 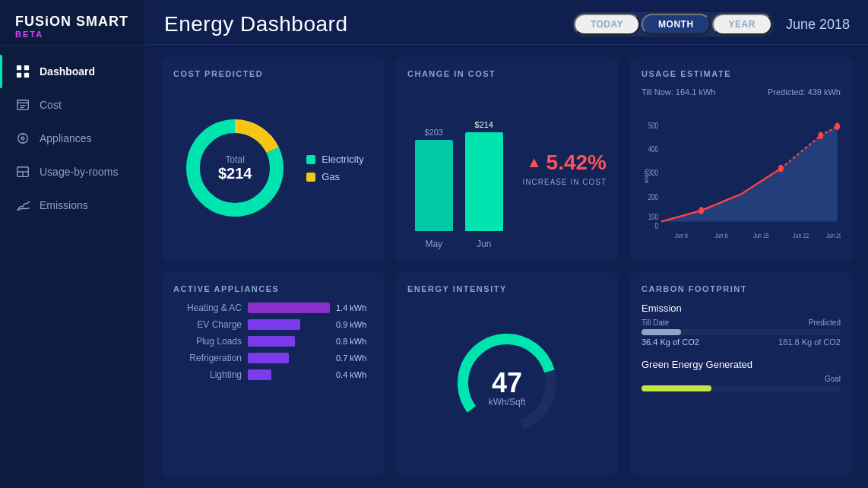 I want to click on tab-year: YEAR, so click(x=742, y=24).